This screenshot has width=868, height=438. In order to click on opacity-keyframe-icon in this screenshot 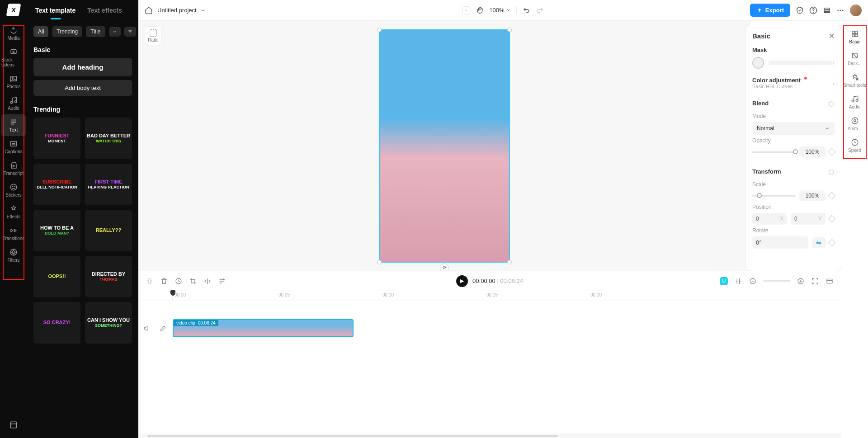, I will do `click(832, 152)`.